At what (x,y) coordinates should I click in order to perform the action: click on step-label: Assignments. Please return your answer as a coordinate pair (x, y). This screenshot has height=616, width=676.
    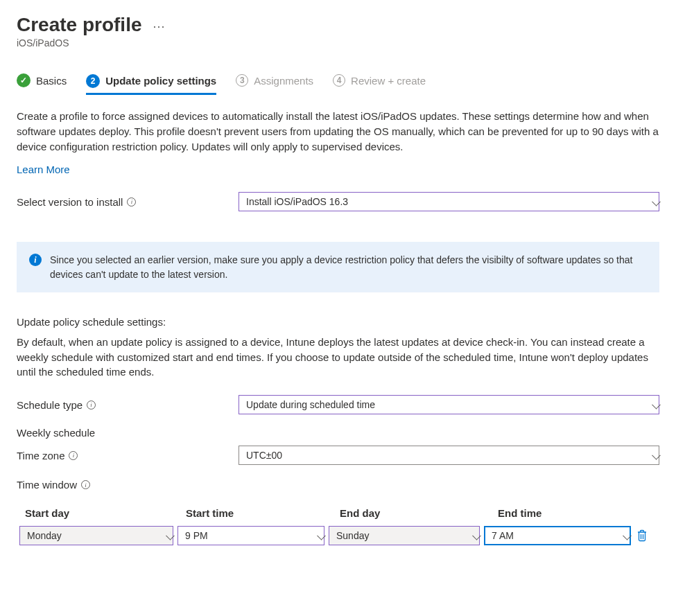
    Looking at the image, I should click on (284, 80).